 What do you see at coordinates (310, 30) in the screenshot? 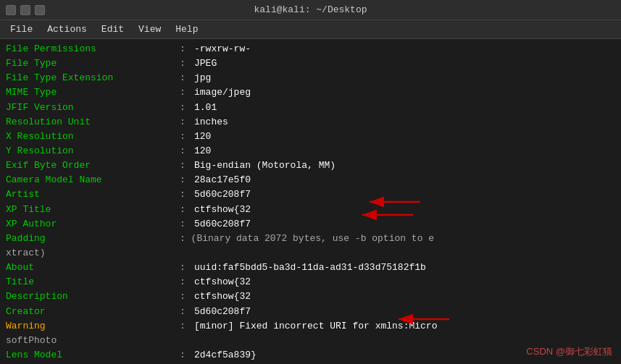
I see `menu-bar: File Actions Edit View Help` at bounding box center [310, 30].